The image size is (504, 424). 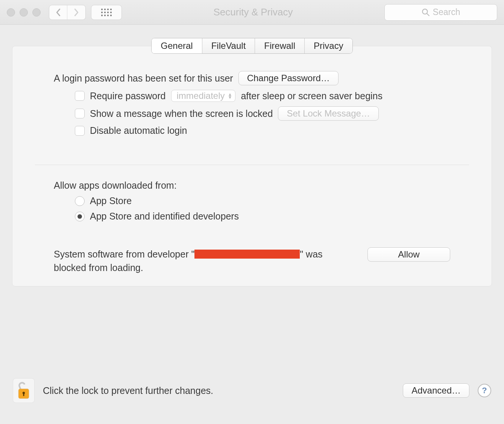 I want to click on back-button, so click(x=58, y=12).